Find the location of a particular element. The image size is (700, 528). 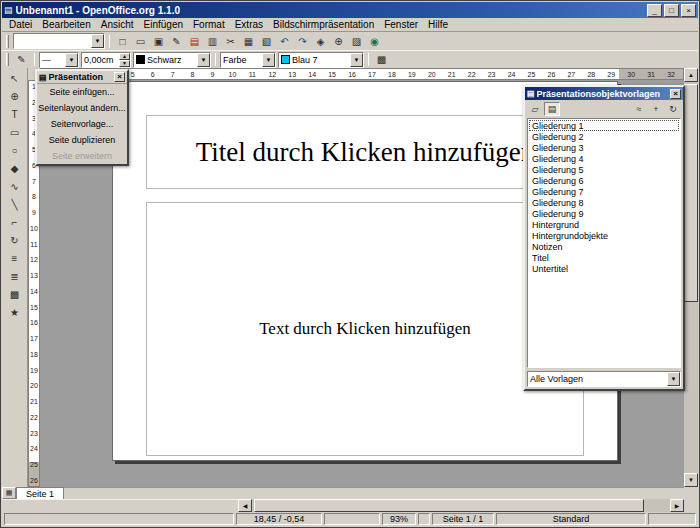

style-filter-combo: Alle Vorlagen ▼ is located at coordinates (604, 379).